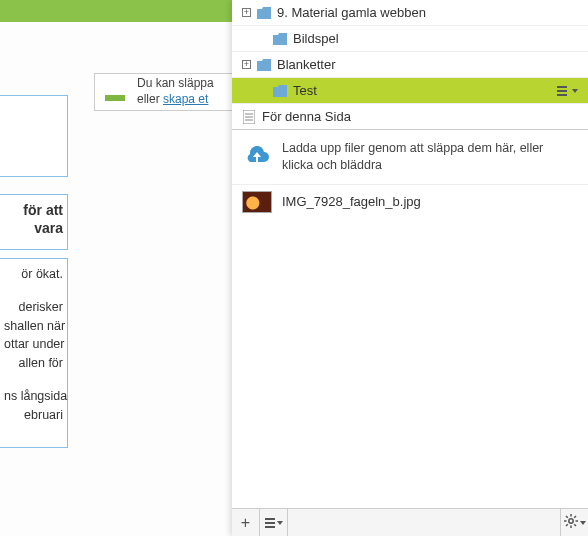 This screenshot has height=536, width=588. What do you see at coordinates (34, 274) in the screenshot?
I see `body-line: ör ökat.` at bounding box center [34, 274].